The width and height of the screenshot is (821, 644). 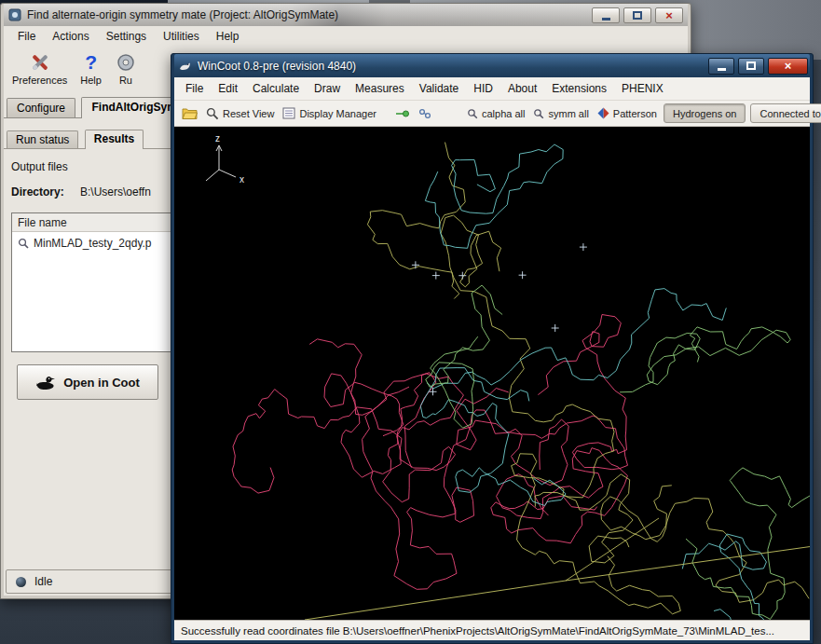 I want to click on help-button: ? Help, so click(x=91, y=67).